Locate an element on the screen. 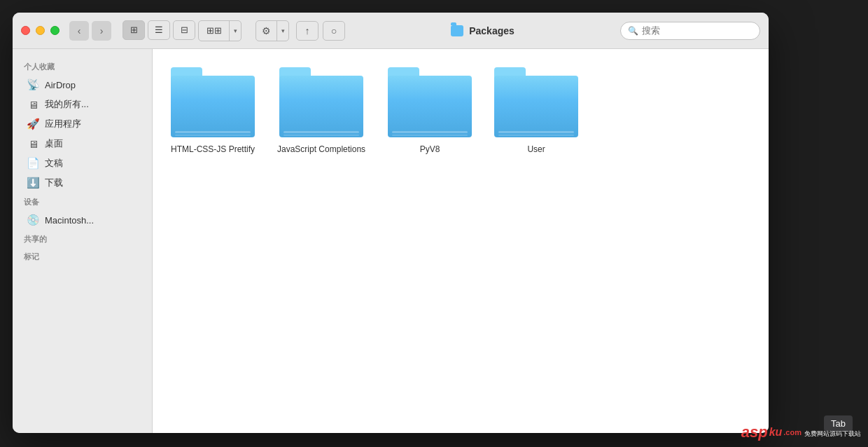 The height and width of the screenshot is (447, 868). sidebar-item-documents: 📄 文稿 is located at coordinates (83, 163).